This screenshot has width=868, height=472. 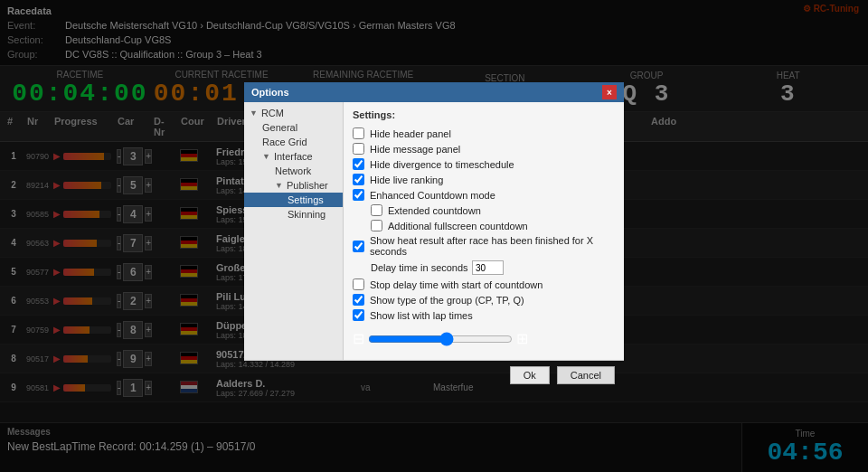 What do you see at coordinates (358, 179) in the screenshot?
I see `checkbox-hide-ranking-input` at bounding box center [358, 179].